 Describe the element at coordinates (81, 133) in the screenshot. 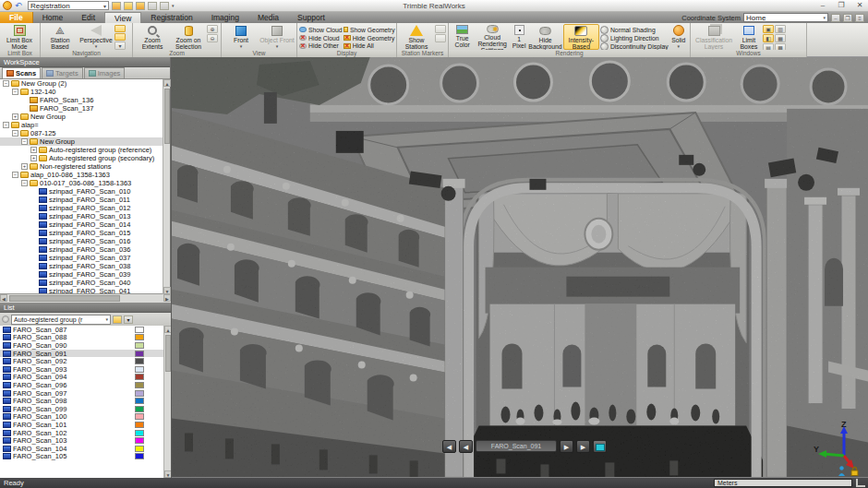

I see `tree-item: − 087-125` at that location.